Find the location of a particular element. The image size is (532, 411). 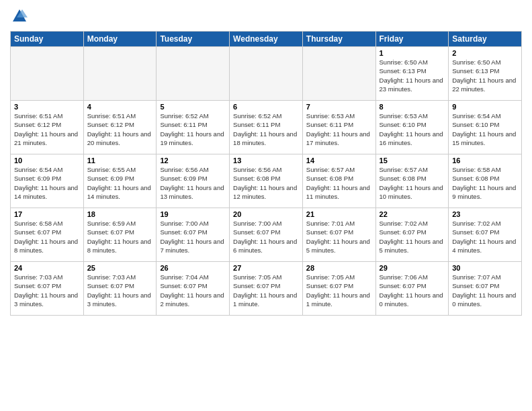

weekday-tuesday: Tuesday is located at coordinates (193, 39).